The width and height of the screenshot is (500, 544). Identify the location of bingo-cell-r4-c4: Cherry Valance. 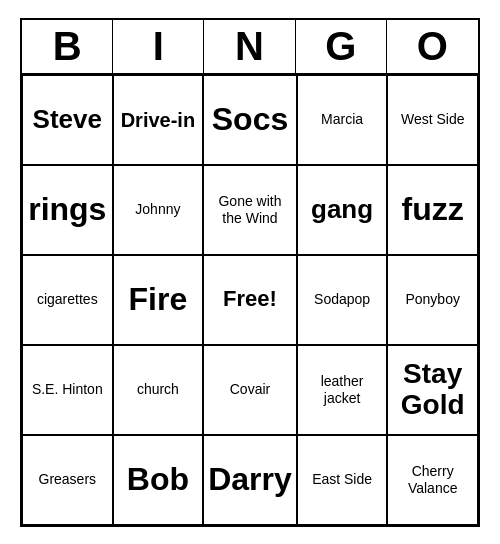
(432, 480).